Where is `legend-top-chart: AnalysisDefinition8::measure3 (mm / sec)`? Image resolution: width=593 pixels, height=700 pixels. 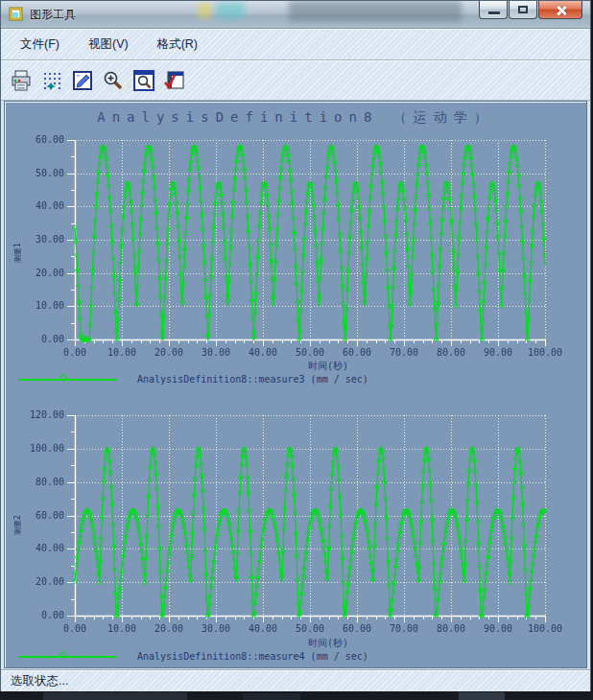
legend-top-chart: AnalysisDefinition8::measure3 (mm / sec) is located at coordinates (296, 380).